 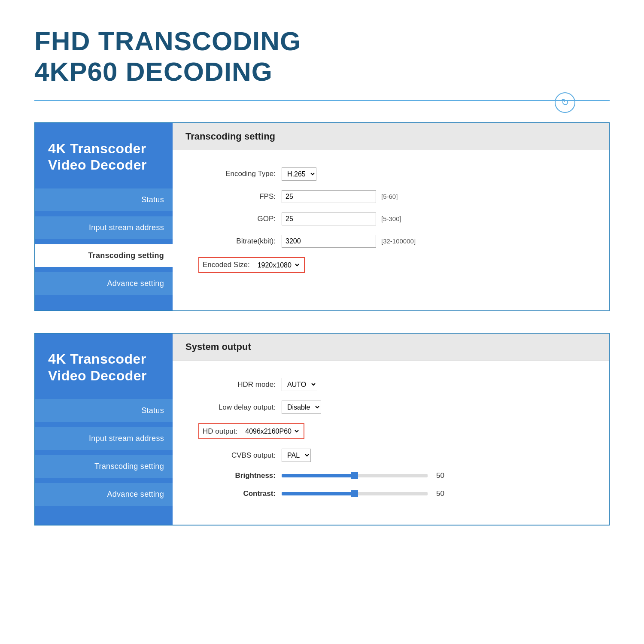 I want to click on page-title: FHD TRANSCODING 4KP60 DECODING, so click(x=322, y=57).